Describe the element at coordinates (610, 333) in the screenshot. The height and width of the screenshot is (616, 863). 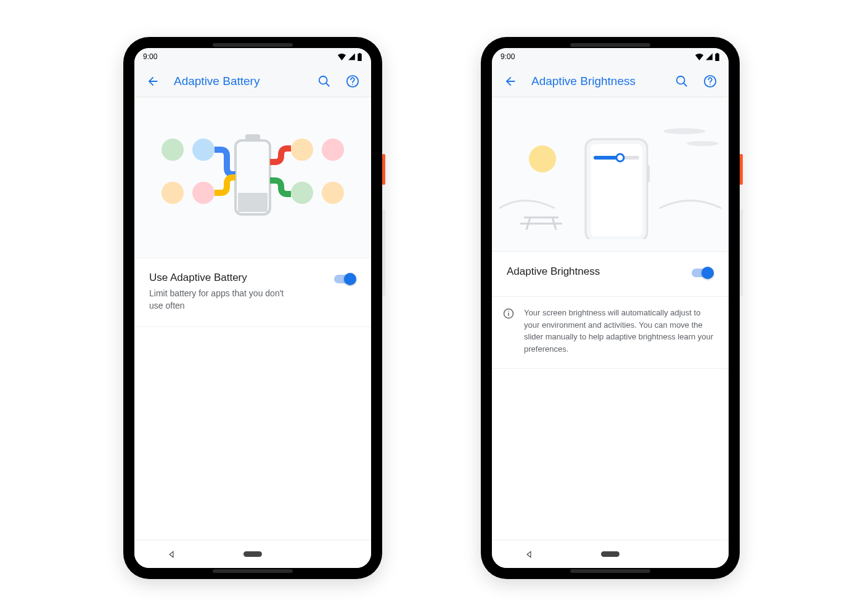
I see `info-note: Your screen brightness will automaticall…` at that location.